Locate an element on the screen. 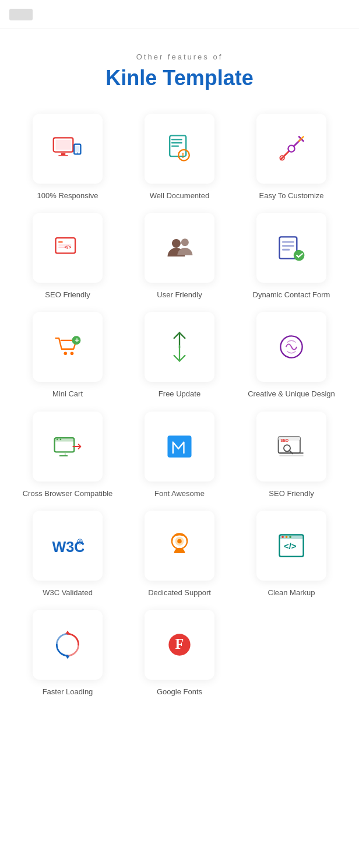  icon-box-markup: </> is located at coordinates (291, 546).